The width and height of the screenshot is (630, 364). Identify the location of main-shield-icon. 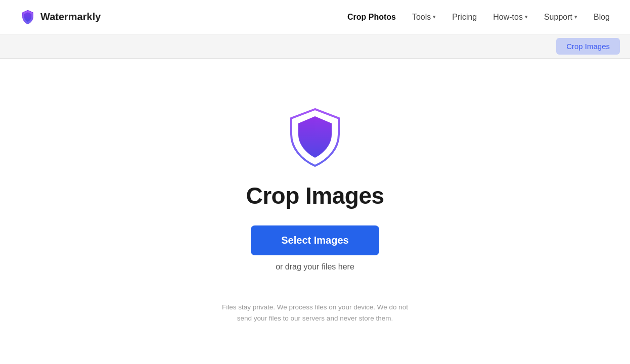
(315, 138).